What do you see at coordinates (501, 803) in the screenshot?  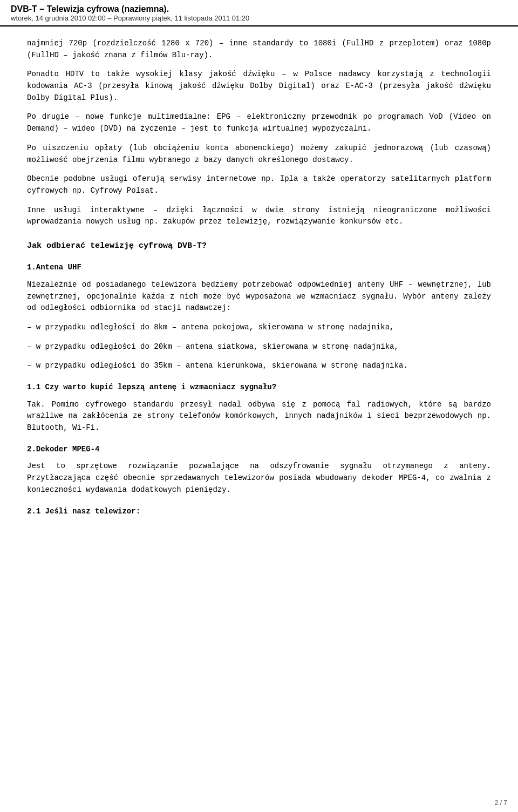 I see `page-footer: 2 / 7` at bounding box center [501, 803].